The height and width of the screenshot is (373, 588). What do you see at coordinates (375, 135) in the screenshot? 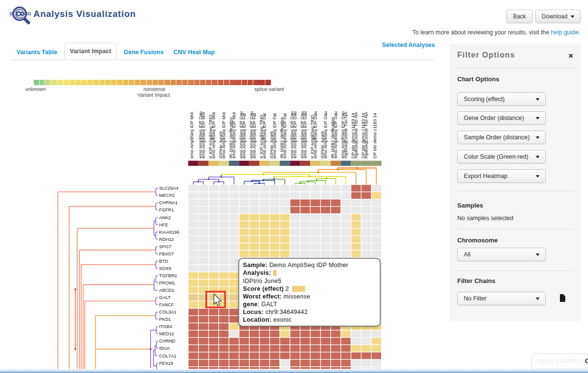
I see `svg-text: DP trio demo c1183 14` at bounding box center [375, 135].